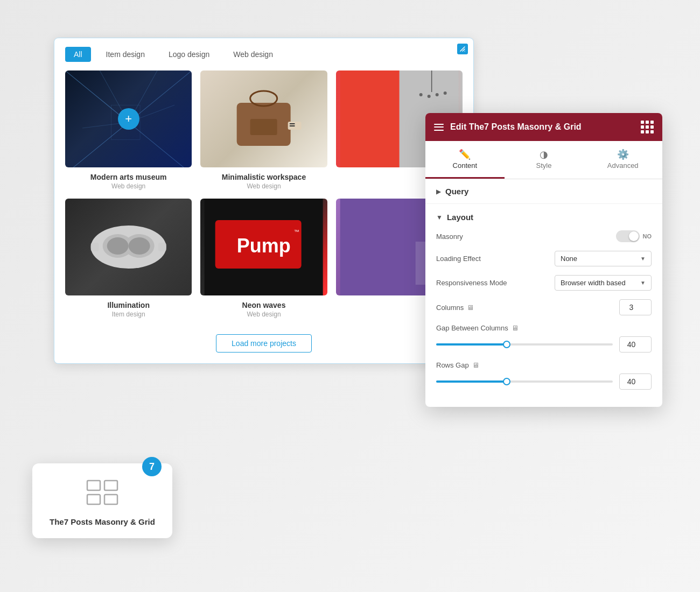  What do you see at coordinates (102, 501) in the screenshot?
I see `widget-card: 7 The7 Posts Masonry & Grid` at bounding box center [102, 501].